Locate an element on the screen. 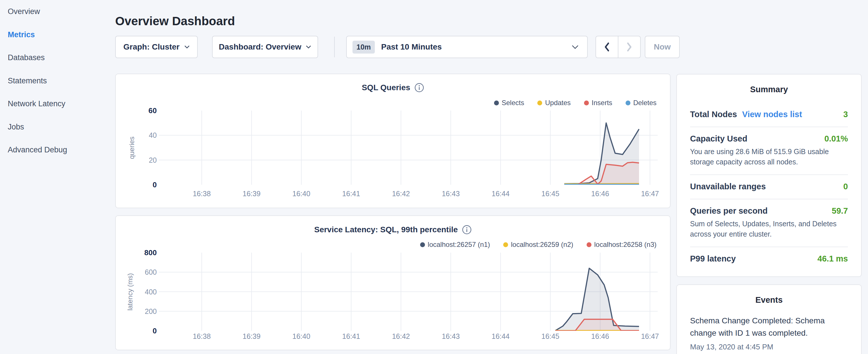 This screenshot has height=354, width=868. y-tick-label: 200 is located at coordinates (144, 311).